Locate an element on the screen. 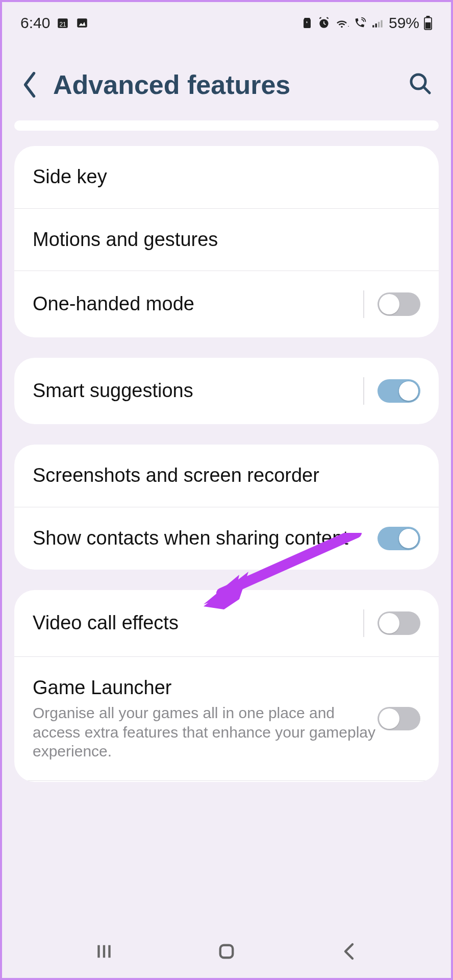  settings-group: Screenshots and screen recorder Show con… is located at coordinates (226, 507).